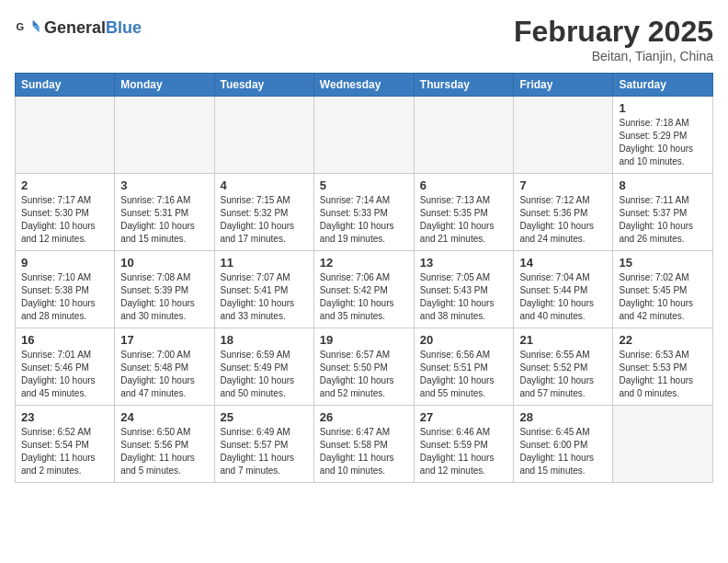 This screenshot has width=728, height=563. What do you see at coordinates (364, 213) in the screenshot?
I see `calendar-week-row: 2Sunrise: 7:17 AM Sunset: 5:30 PM Daylig…` at bounding box center [364, 213].